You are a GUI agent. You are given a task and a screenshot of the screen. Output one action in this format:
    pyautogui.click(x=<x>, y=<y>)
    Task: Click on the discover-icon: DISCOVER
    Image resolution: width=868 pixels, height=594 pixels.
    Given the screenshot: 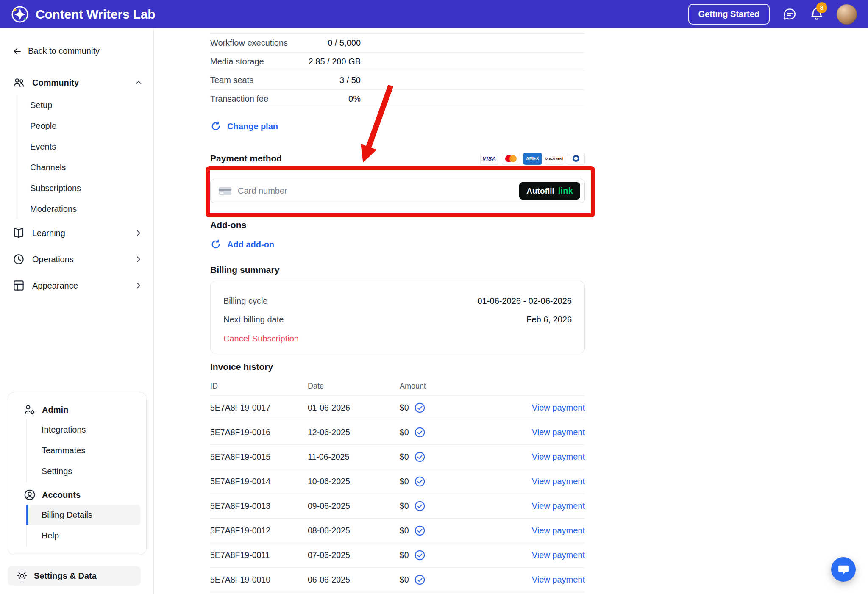 What is the action you would take?
    pyautogui.click(x=554, y=158)
    